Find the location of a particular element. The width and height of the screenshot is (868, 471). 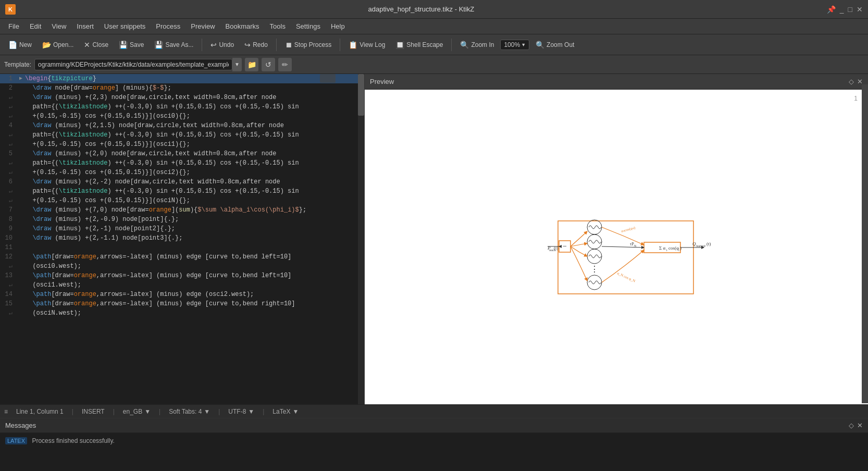

template-input is located at coordinates (133, 65).